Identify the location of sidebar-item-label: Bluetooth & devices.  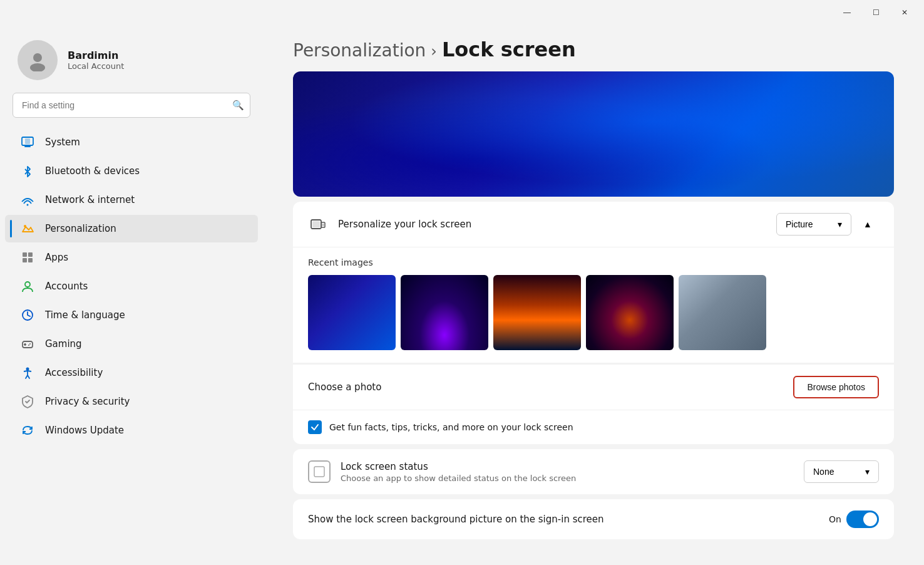
(93, 171).